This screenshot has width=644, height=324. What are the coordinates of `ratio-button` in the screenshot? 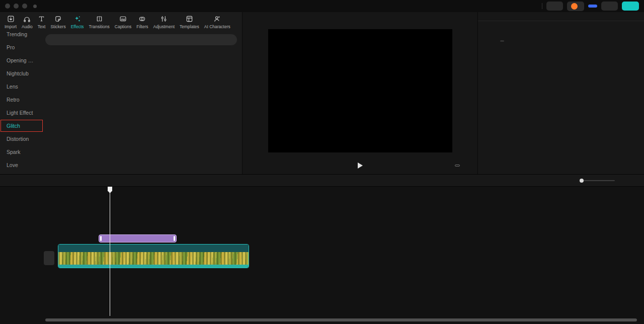 It's located at (457, 166).